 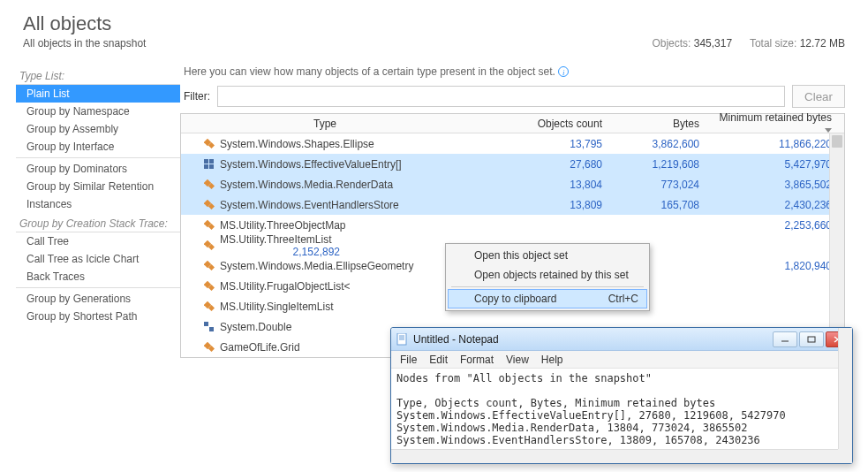 What do you see at coordinates (502, 96) in the screenshot?
I see `filter-input` at bounding box center [502, 96].